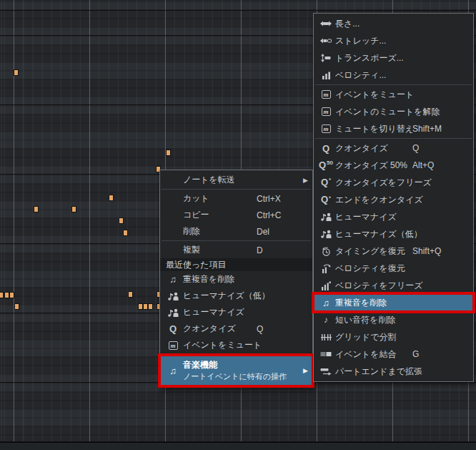 The image size is (476, 450). What do you see at coordinates (393, 354) in the screenshot?
I see `menu-item: イベントを結合G` at bounding box center [393, 354].